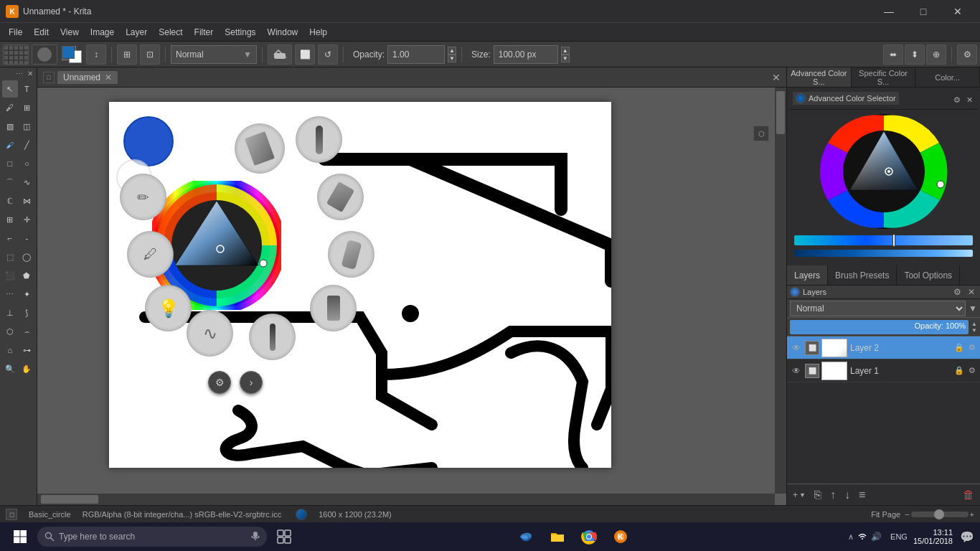 This screenshot has width=980, height=551. What do you see at coordinates (781, 291) in the screenshot?
I see `vertical-scrollbar` at bounding box center [781, 291].